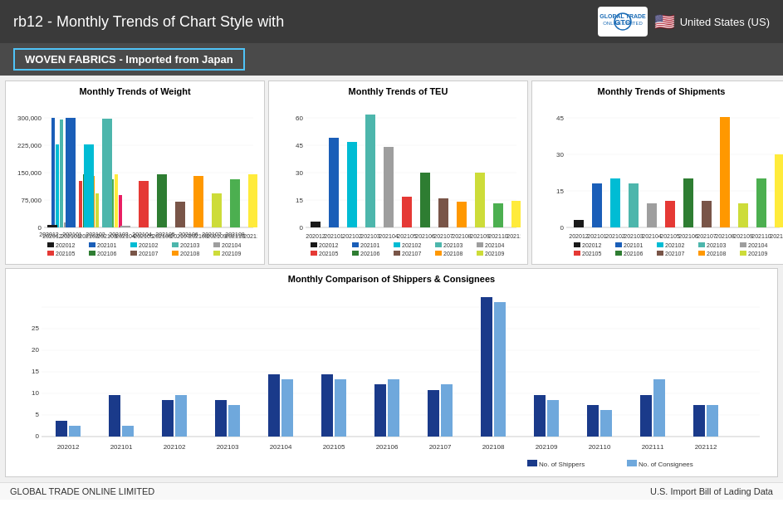  What do you see at coordinates (35, 329) in the screenshot?
I see `svg-text: 25` at bounding box center [35, 329].